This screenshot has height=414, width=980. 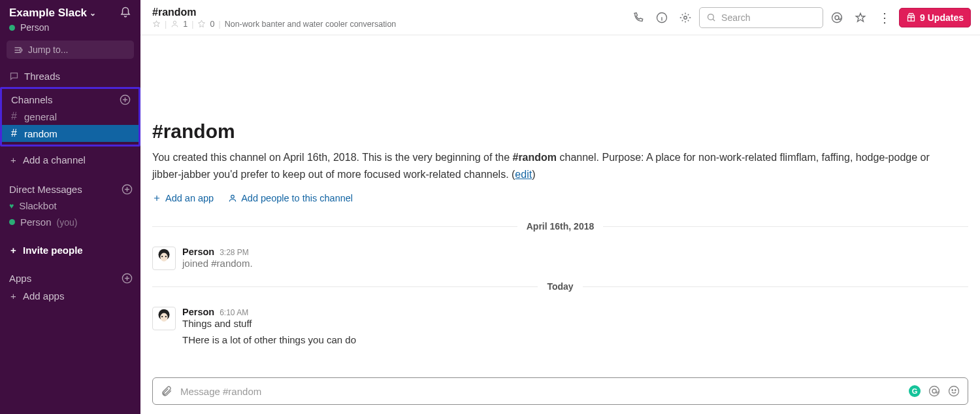 What do you see at coordinates (175, 24) in the screenshot?
I see `person-icon` at bounding box center [175, 24].